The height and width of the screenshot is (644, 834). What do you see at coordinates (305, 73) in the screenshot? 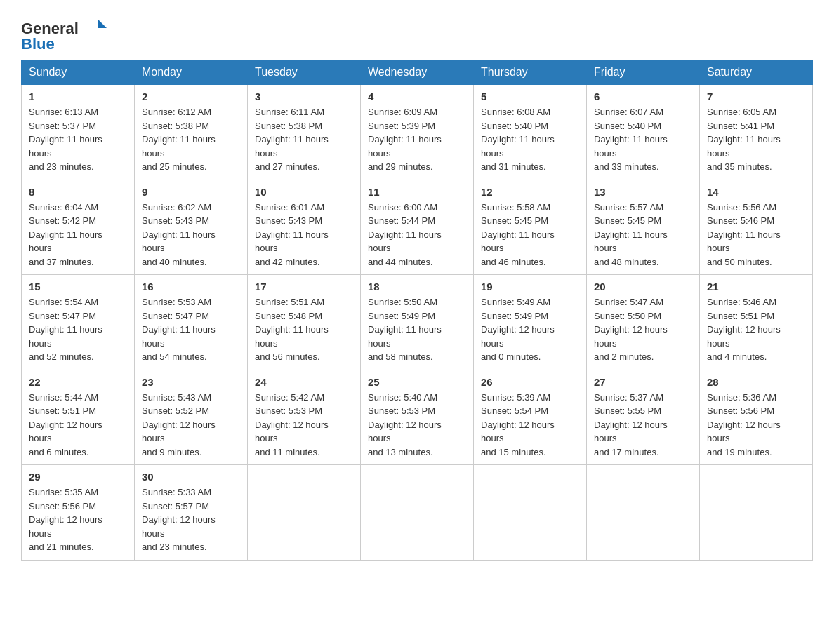
I see `weekday-header-tuesday: Tuesday` at bounding box center [305, 73].